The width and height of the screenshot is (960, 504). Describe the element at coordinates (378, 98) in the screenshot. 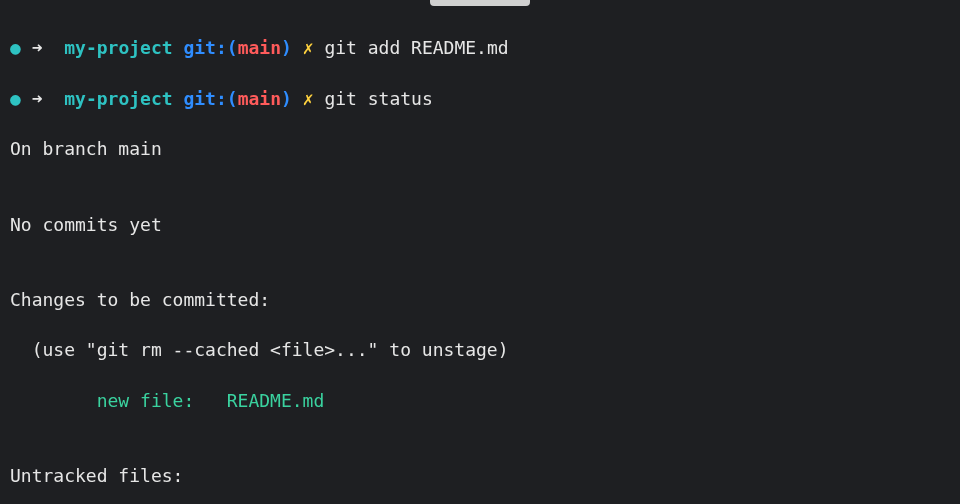

I see `command-text: git status` at that location.